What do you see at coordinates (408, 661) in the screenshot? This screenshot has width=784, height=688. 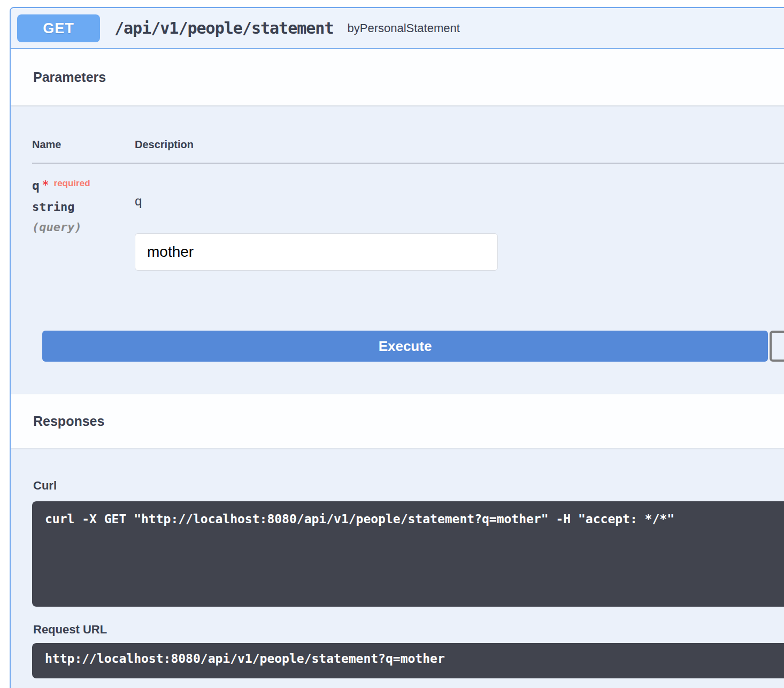 I see `request-url-block: http://localhost:8080/api/v1/people/stat…` at bounding box center [408, 661].